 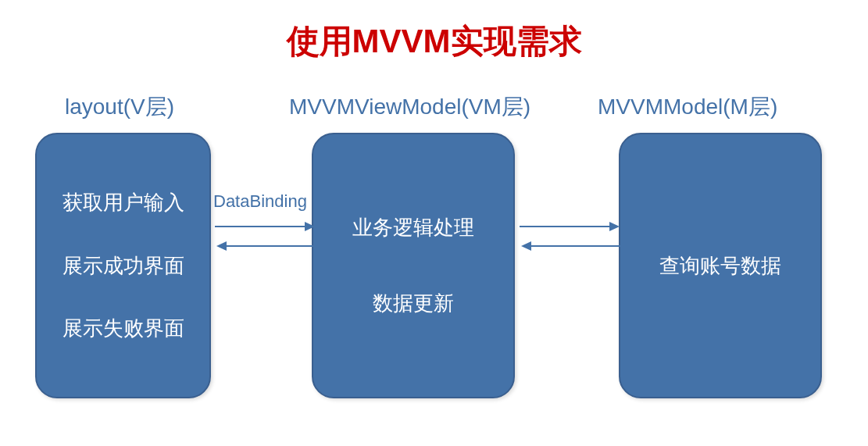 What do you see at coordinates (266, 227) in the screenshot?
I see `arrow-v-to-vm` at bounding box center [266, 227].